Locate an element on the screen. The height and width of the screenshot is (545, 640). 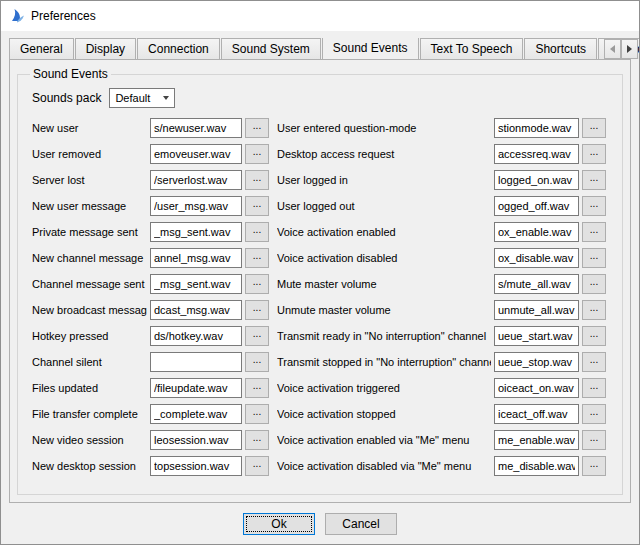
chevron-down-icon is located at coordinates (166, 98).